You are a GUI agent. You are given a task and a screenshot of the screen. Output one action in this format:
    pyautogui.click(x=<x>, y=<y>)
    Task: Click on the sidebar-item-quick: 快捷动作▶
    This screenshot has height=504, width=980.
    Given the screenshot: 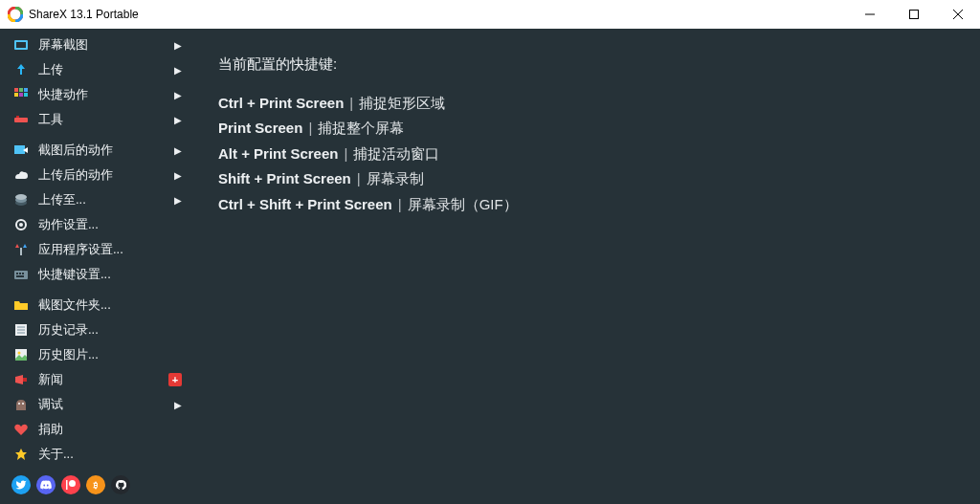 What is the action you would take?
    pyautogui.click(x=96, y=95)
    